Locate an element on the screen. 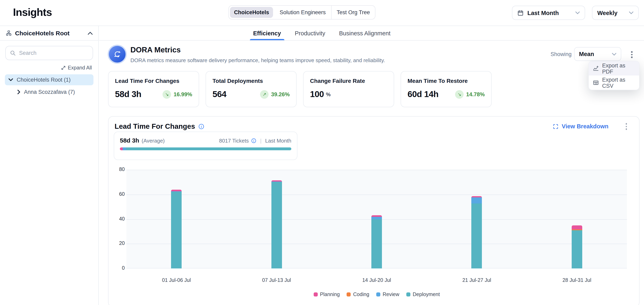  phase-distribution-bar is located at coordinates (206, 149).